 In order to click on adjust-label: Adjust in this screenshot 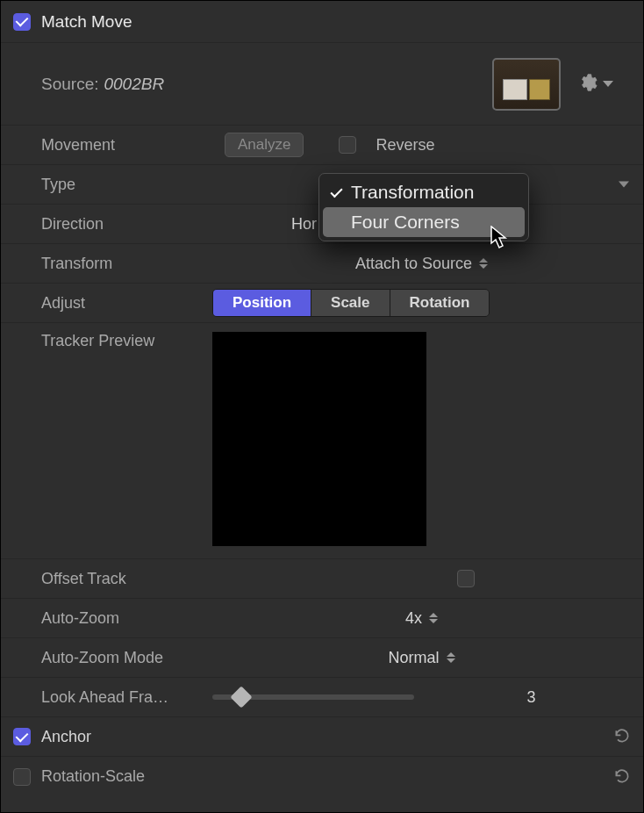, I will do `click(126, 304)`.